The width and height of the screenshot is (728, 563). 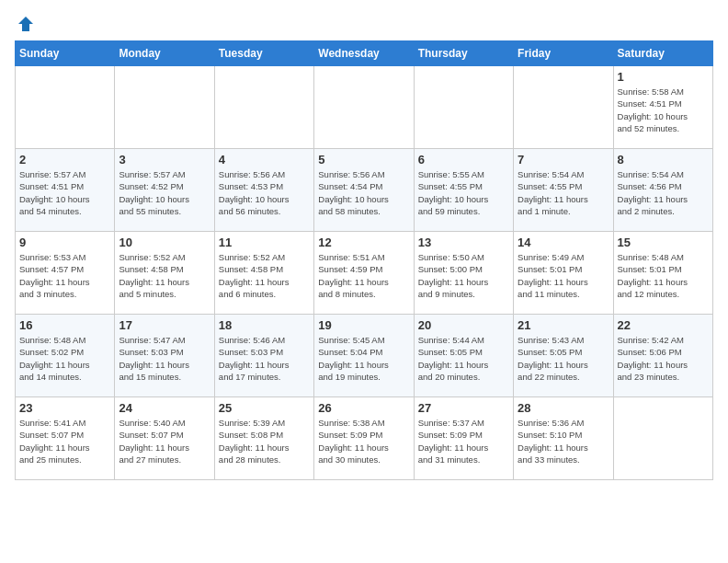 I want to click on day-info: Sunrise: 5:49 AMSunset: 5:01 PMDaylight:…, so click(x=563, y=276).